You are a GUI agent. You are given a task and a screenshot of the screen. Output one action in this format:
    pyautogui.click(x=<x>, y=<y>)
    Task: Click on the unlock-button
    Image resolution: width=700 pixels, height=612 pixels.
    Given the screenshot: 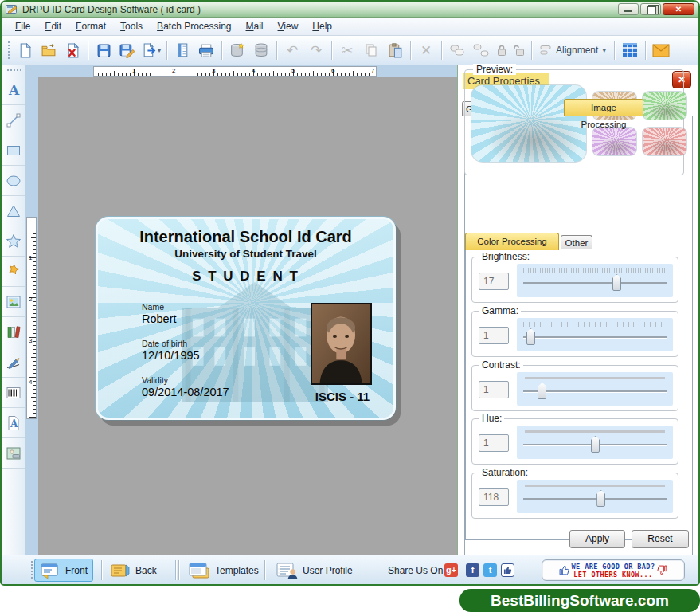 What is the action you would take?
    pyautogui.click(x=519, y=50)
    